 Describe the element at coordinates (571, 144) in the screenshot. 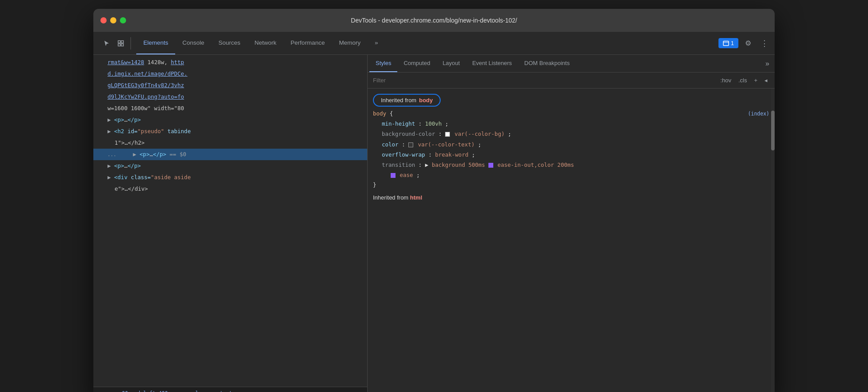

I see `css-prop-color: color : var(--color-text) ;` at that location.